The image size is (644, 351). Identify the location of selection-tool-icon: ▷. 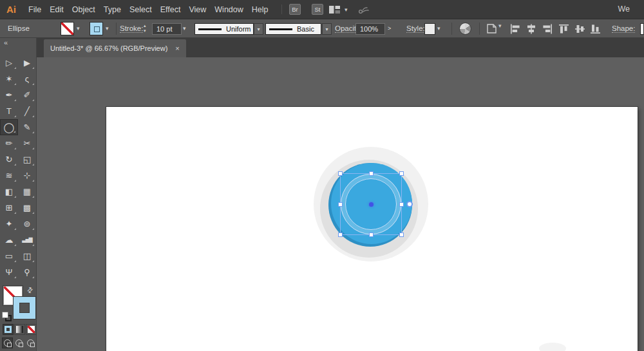
(9, 63).